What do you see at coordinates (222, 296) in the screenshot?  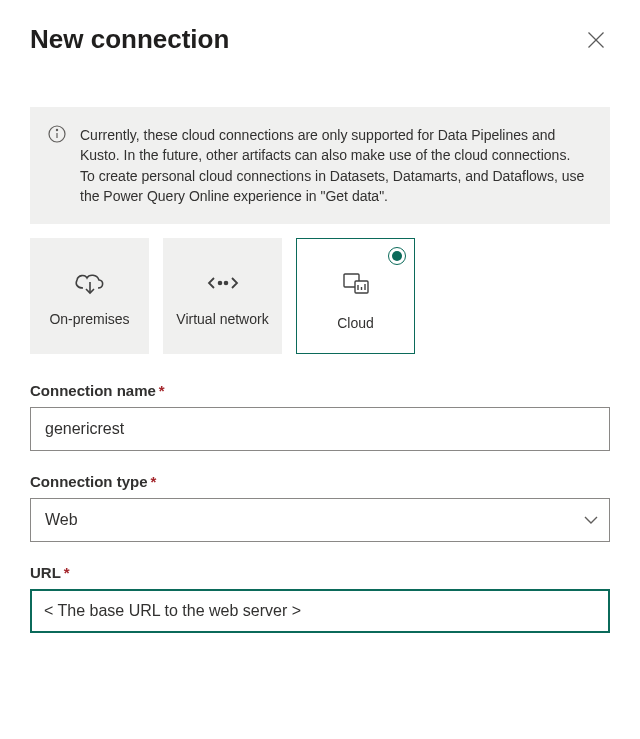 I see `tile-virtual-network: Virtual network` at bounding box center [222, 296].